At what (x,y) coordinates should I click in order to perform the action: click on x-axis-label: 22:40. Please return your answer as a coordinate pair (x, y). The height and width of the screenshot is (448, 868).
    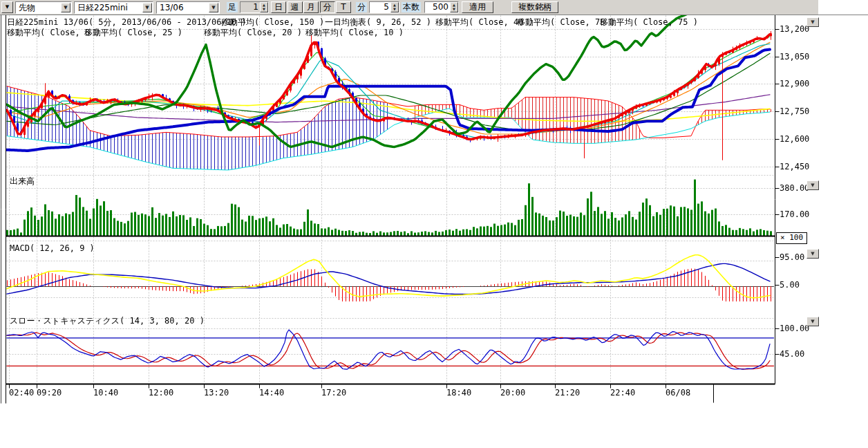
    Looking at the image, I should click on (623, 393).